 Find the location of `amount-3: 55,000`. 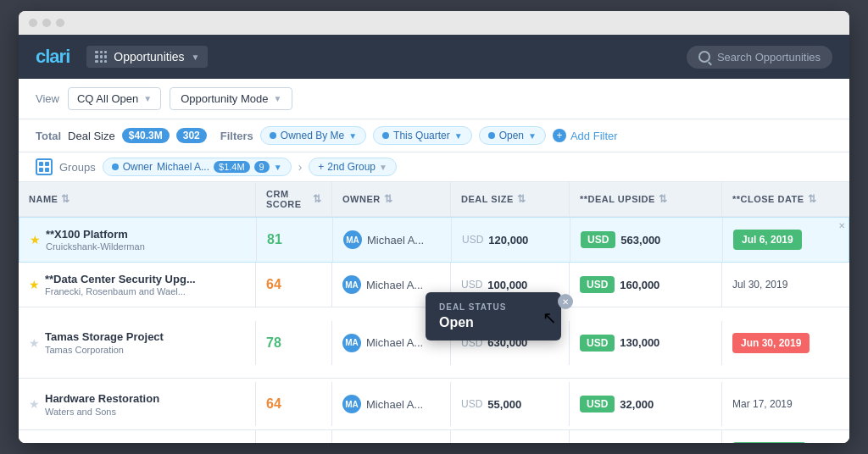

amount-3: 55,000 is located at coordinates (504, 405).